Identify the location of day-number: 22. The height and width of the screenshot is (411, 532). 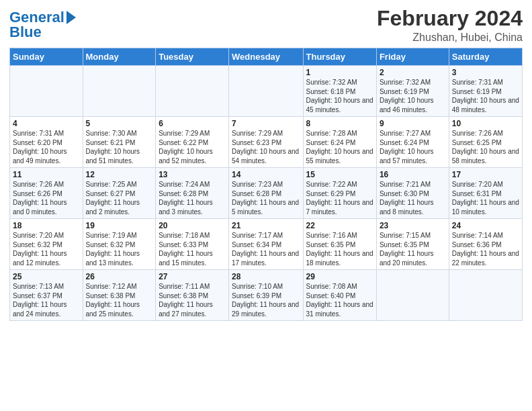
(340, 226).